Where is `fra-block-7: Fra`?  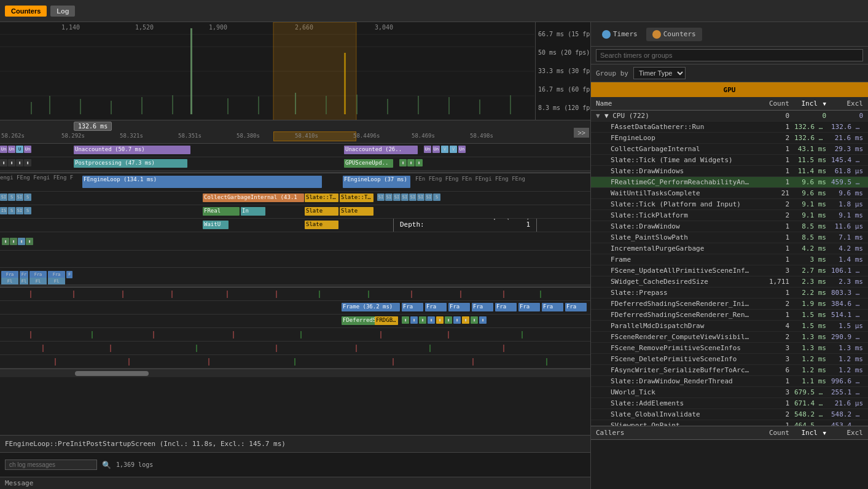 fra-block-7: Fra is located at coordinates (553, 307).